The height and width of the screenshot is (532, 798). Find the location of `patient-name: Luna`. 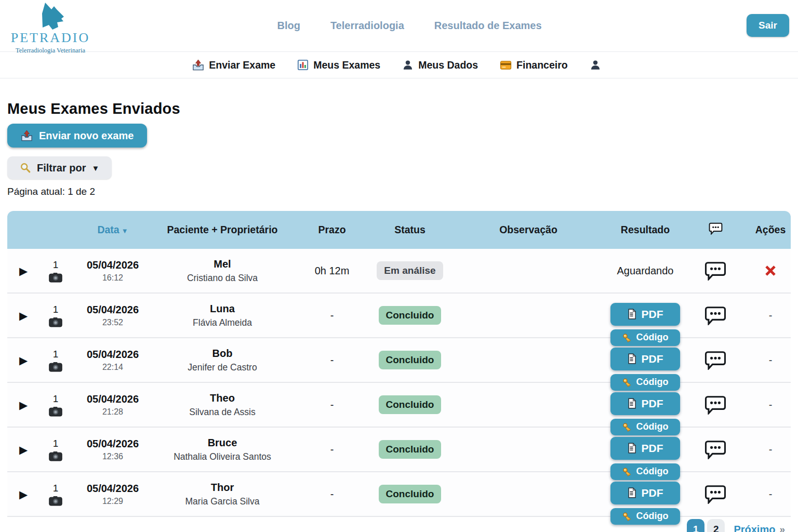

patient-name: Luna is located at coordinates (222, 309).